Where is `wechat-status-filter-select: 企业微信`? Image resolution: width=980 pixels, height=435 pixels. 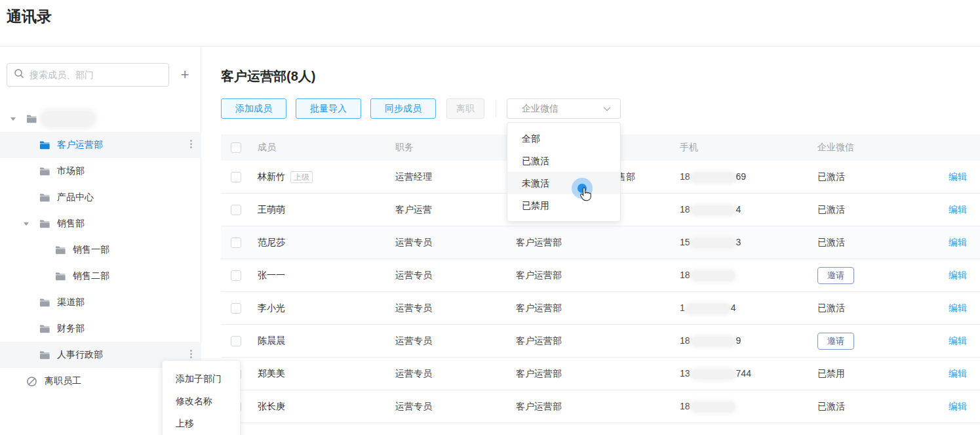 wechat-status-filter-select: 企业微信 is located at coordinates (564, 109).